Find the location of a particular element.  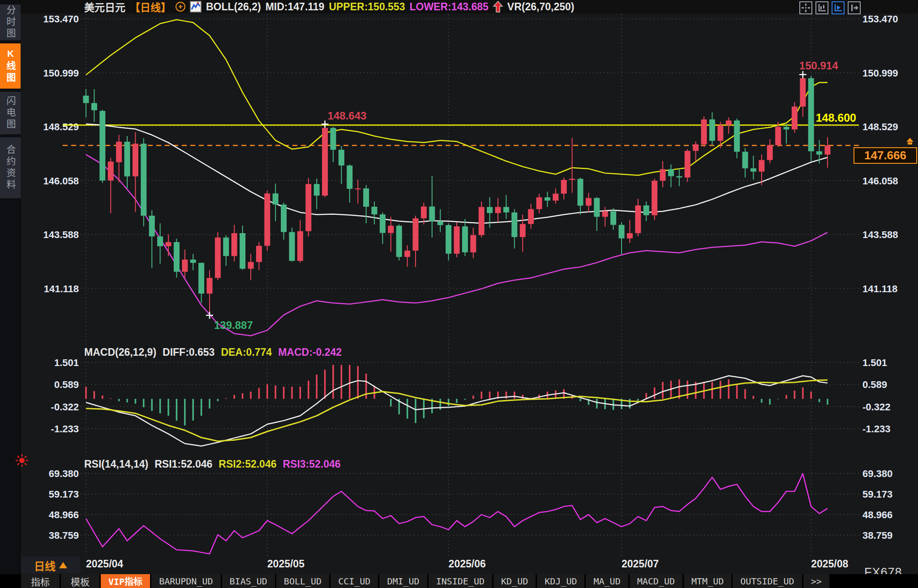

chart-header: 美元日元 【日线】 + BOLL(26,2) MID:147.119 UPPER… is located at coordinates (469, 7).